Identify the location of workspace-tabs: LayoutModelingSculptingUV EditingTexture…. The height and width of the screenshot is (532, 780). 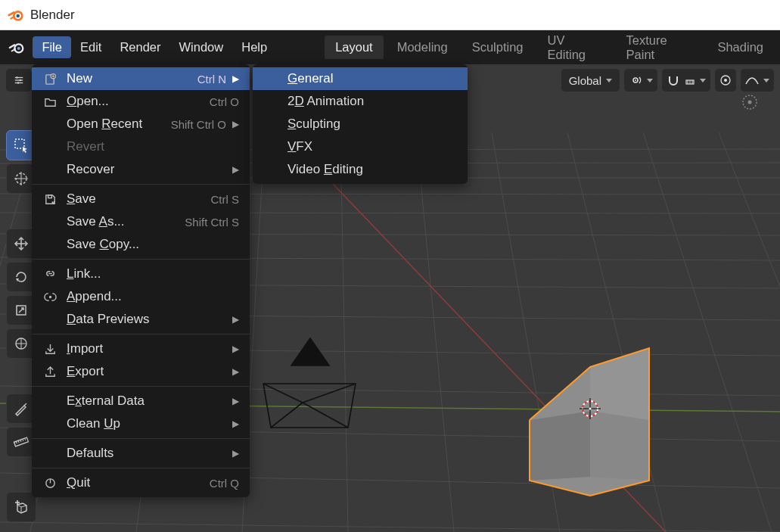
(549, 48).